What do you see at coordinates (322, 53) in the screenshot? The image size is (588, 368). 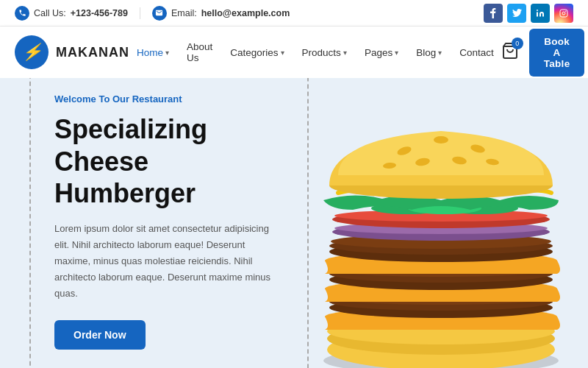 I see `nav-products-label: Products` at bounding box center [322, 53].